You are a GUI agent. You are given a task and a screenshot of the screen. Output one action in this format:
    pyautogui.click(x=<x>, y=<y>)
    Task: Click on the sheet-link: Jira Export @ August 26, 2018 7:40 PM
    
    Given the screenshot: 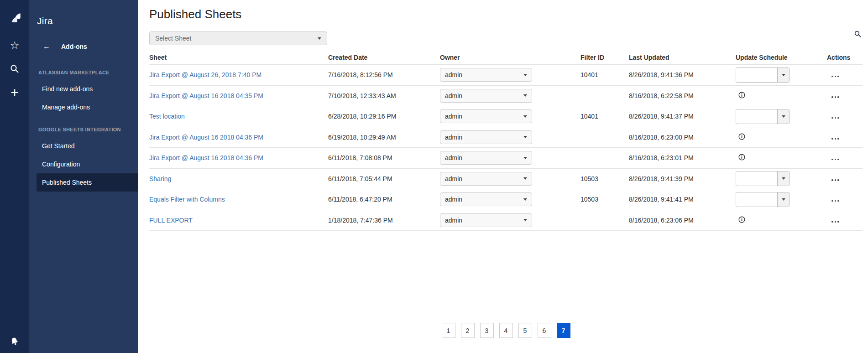 What is the action you would take?
    pyautogui.click(x=205, y=75)
    